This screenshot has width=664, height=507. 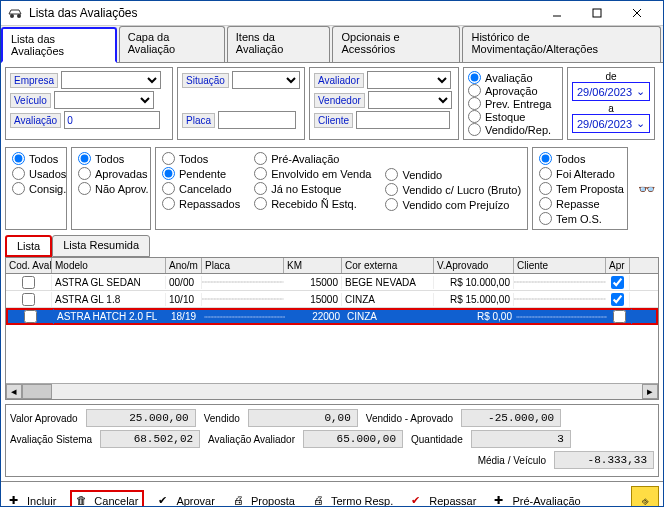 What do you see at coordinates (562, 44) in the screenshot?
I see `tab-historico: Histórico de Movimentação/Alterações` at bounding box center [562, 44].